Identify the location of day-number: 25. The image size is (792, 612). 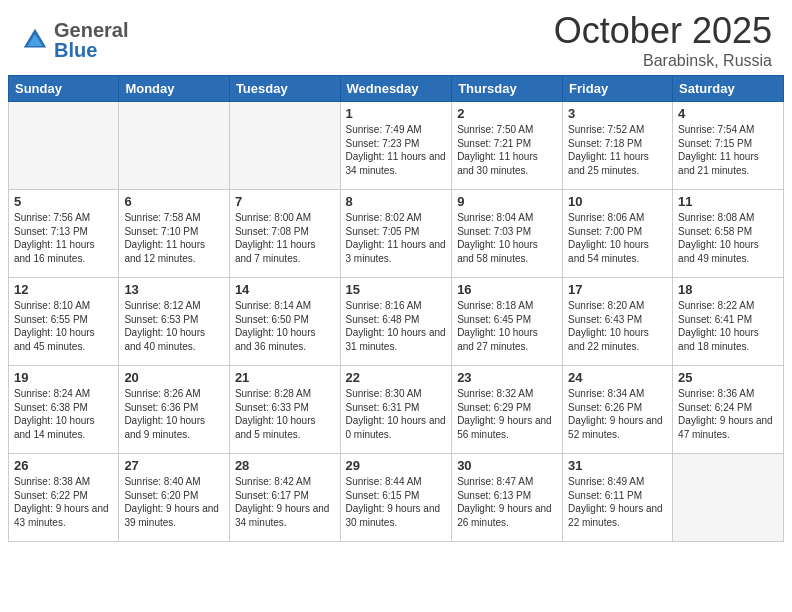
(728, 378).